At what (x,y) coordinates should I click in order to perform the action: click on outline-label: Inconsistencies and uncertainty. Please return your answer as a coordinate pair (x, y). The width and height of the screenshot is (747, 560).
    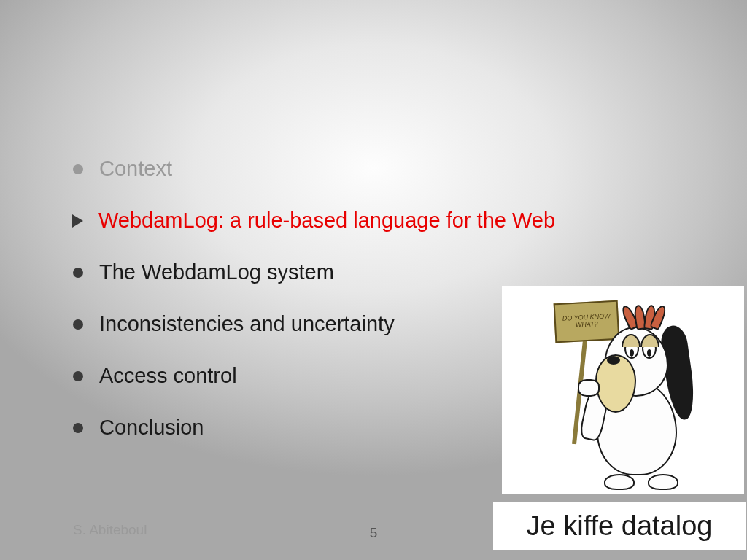
    Looking at the image, I should click on (247, 324).